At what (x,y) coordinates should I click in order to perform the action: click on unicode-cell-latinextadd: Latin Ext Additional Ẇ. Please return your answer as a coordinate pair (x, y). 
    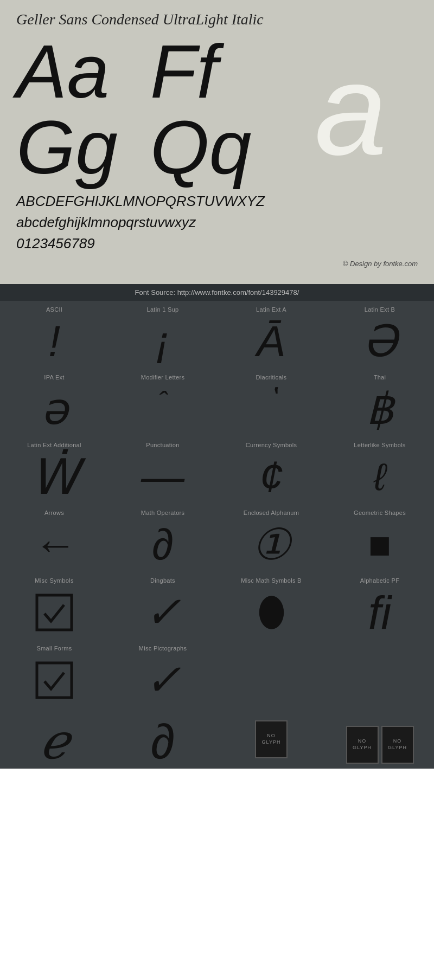
    Looking at the image, I should click on (54, 470).